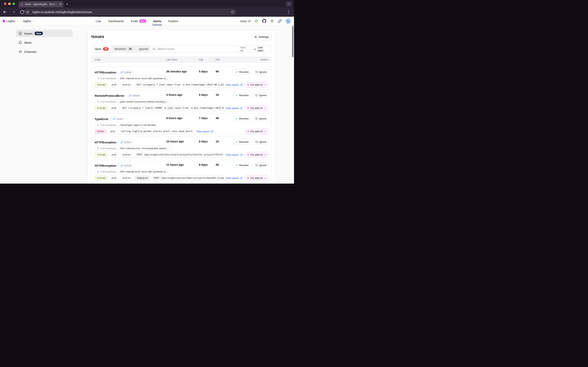 Image resolution: width=588 pixels, height=367 pixels. Describe the element at coordinates (246, 21) in the screenshot. I see `docs-link: Docs` at that location.